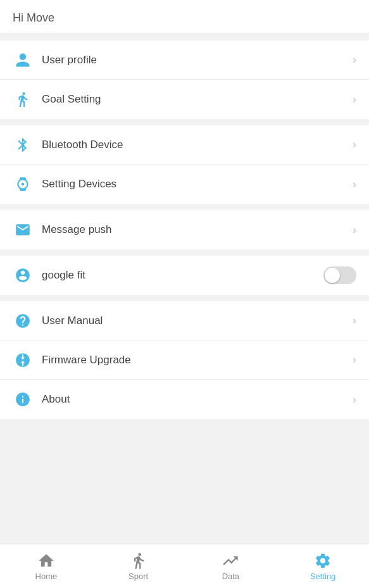 Image resolution: width=369 pixels, height=588 pixels. I want to click on menu-item-bluetooth: Bluetooth Device ›, so click(185, 145).